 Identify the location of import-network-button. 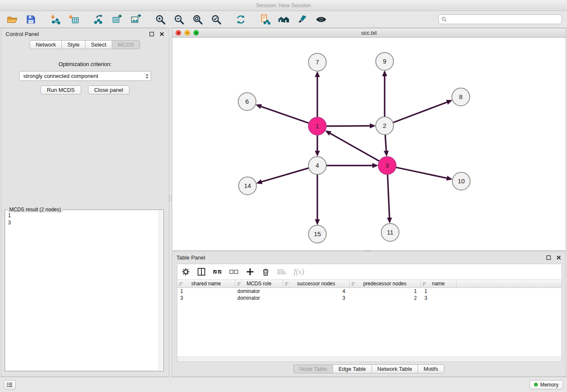
(55, 19).